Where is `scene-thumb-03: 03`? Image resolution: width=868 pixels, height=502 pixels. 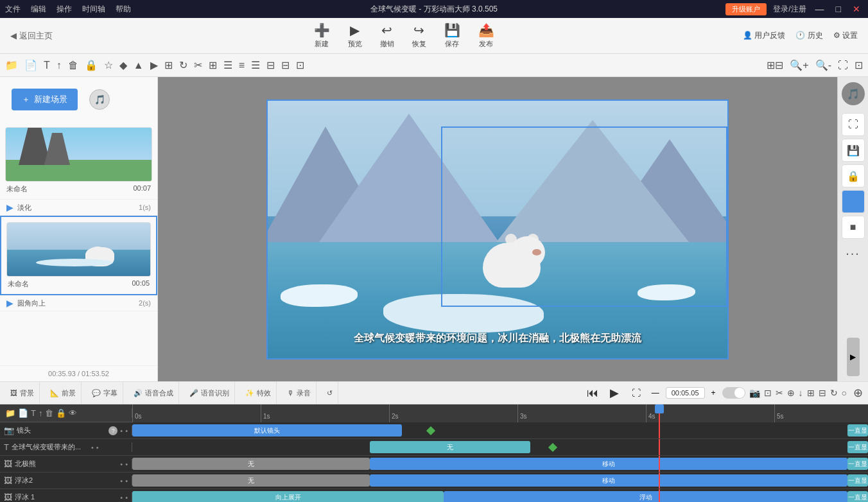
scene-thumb-03: 03 is located at coordinates (78, 154).